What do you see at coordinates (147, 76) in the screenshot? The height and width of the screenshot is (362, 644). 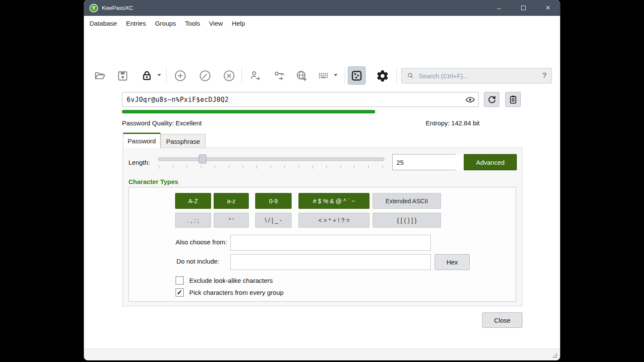 I see `lock-icon` at bounding box center [147, 76].